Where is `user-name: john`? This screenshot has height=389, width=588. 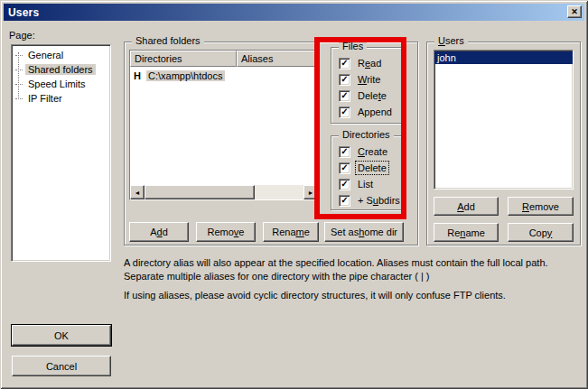 user-name: john is located at coordinates (446, 58).